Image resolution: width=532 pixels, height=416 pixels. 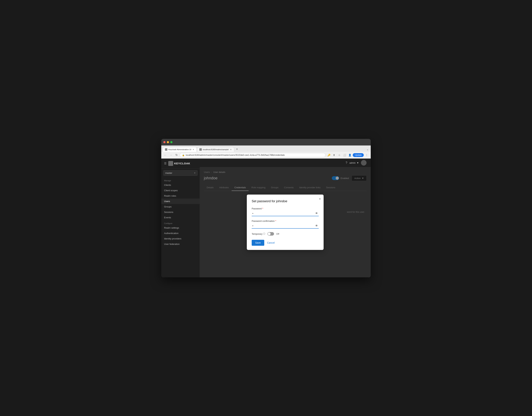 I want to click on browser-tab-keycloak: Keycloak Administration UI ×, so click(x=180, y=149).